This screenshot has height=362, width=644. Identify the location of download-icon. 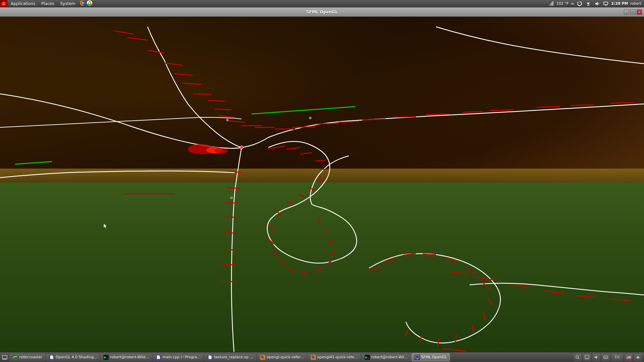
(588, 4).